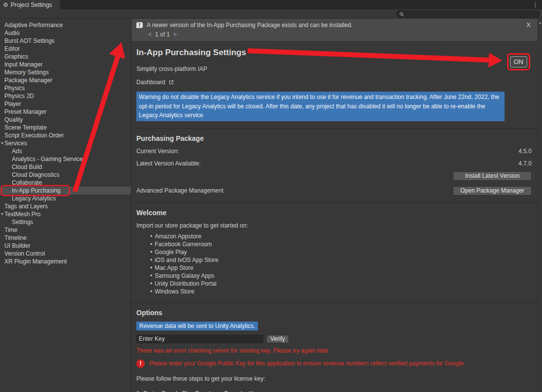 The width and height of the screenshot is (542, 392). I want to click on store-name: Facebook Gameroom, so click(183, 244).